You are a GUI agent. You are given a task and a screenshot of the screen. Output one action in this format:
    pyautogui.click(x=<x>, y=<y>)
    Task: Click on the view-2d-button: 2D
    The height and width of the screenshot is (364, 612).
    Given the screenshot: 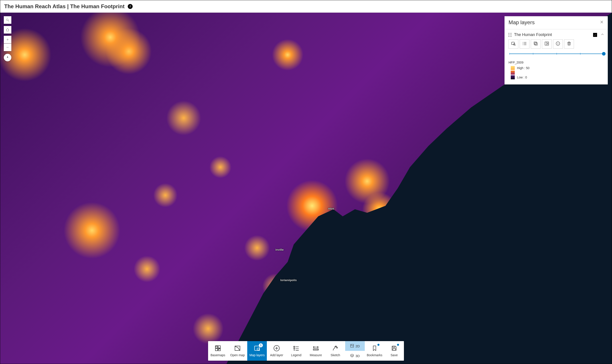 What is the action you would take?
    pyautogui.click(x=355, y=346)
    